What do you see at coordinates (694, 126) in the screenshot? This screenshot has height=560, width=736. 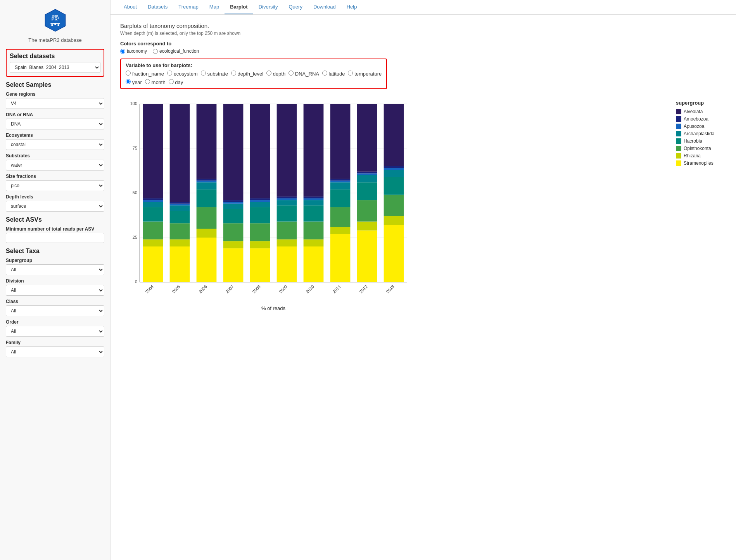 I see `legend-label: Apusozoa` at bounding box center [694, 126].